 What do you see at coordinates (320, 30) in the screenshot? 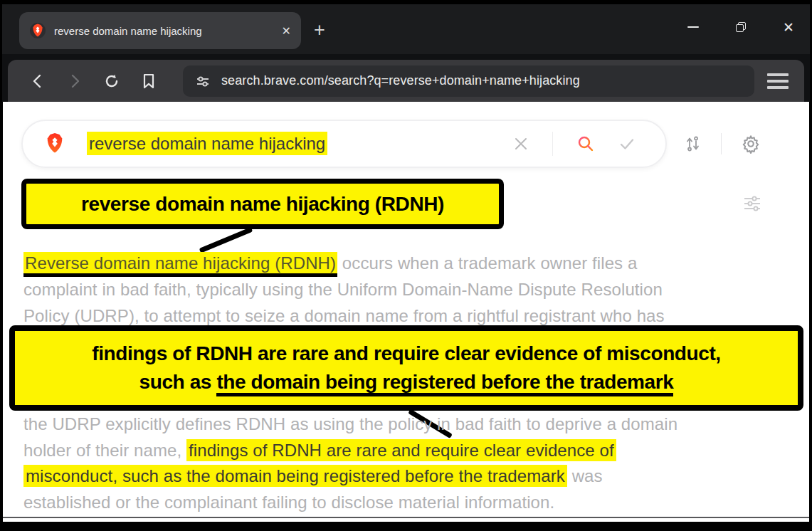
I see `new-tab-button: +` at bounding box center [320, 30].